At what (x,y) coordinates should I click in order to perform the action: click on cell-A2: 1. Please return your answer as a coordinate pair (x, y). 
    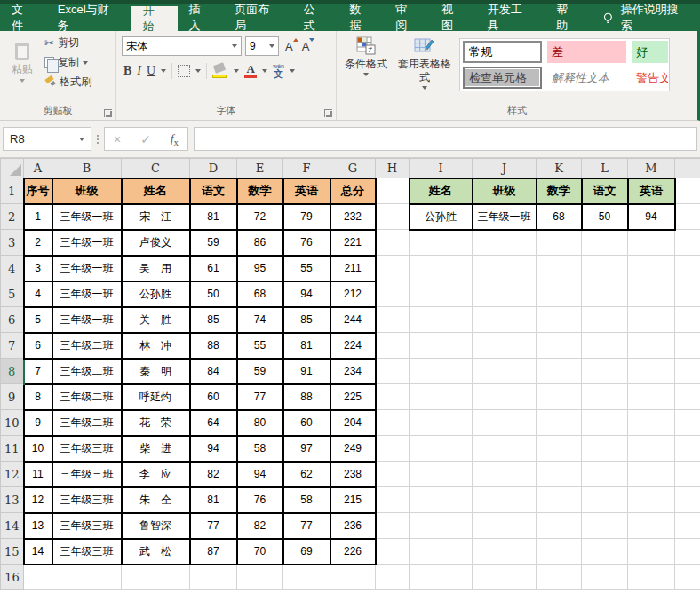
    Looking at the image, I should click on (38, 217).